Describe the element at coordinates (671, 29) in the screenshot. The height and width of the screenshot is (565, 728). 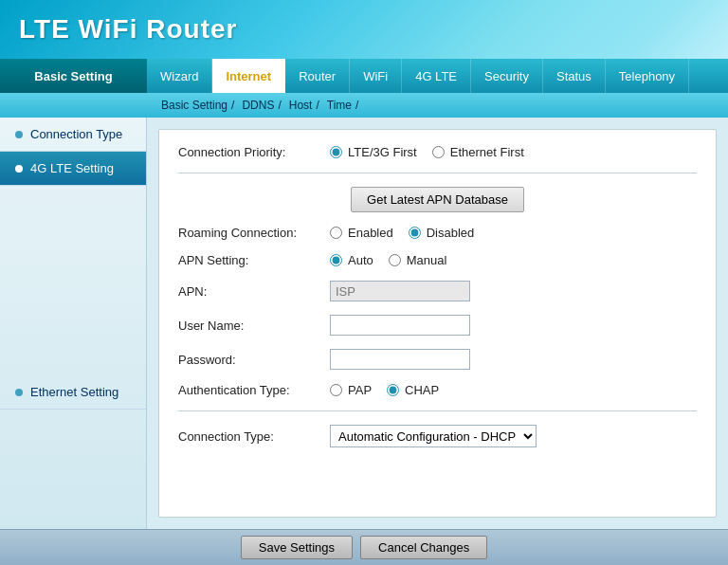
I see `header-decoration` at that location.